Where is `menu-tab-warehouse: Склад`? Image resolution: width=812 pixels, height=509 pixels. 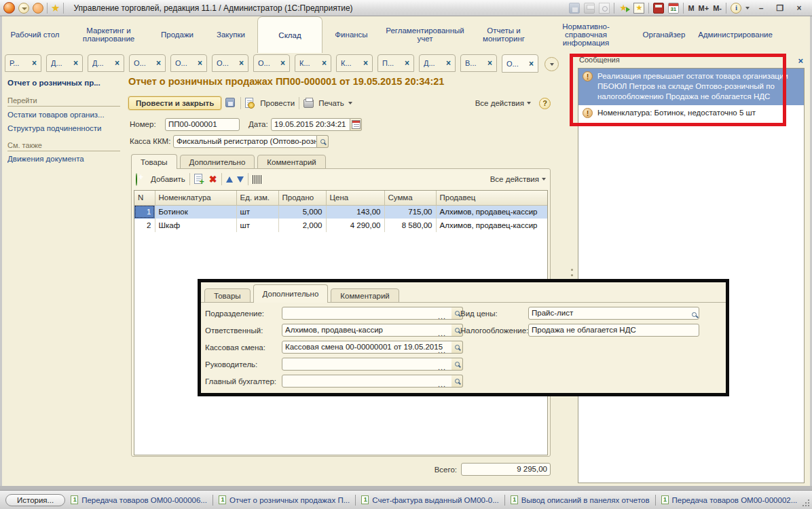
menu-tab-warehouse: Склад is located at coordinates (290, 35).